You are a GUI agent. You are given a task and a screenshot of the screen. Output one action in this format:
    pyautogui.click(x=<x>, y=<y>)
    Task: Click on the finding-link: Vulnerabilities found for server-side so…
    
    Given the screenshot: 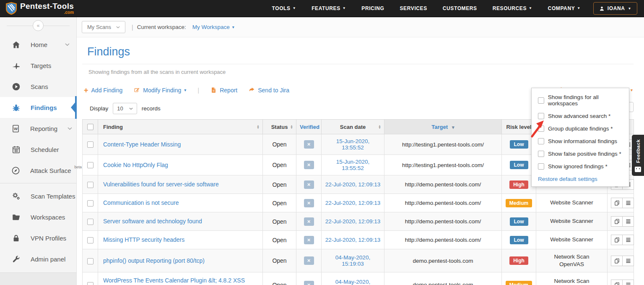 What is the action you would take?
    pyautogui.click(x=161, y=184)
    